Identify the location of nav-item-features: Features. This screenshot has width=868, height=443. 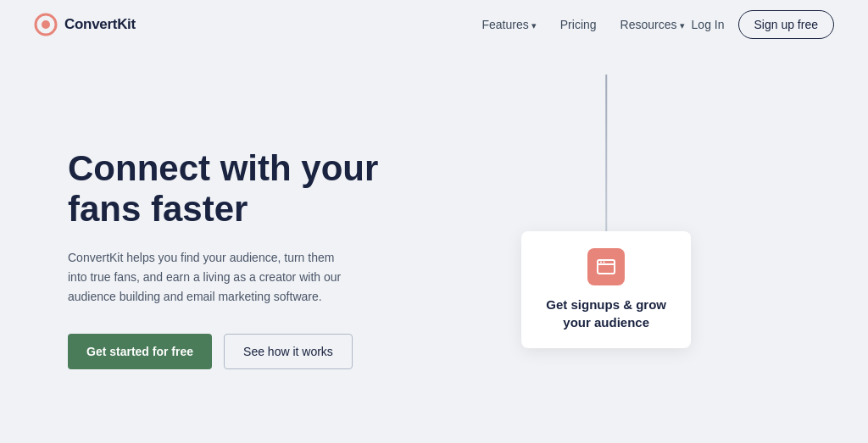
(509, 25).